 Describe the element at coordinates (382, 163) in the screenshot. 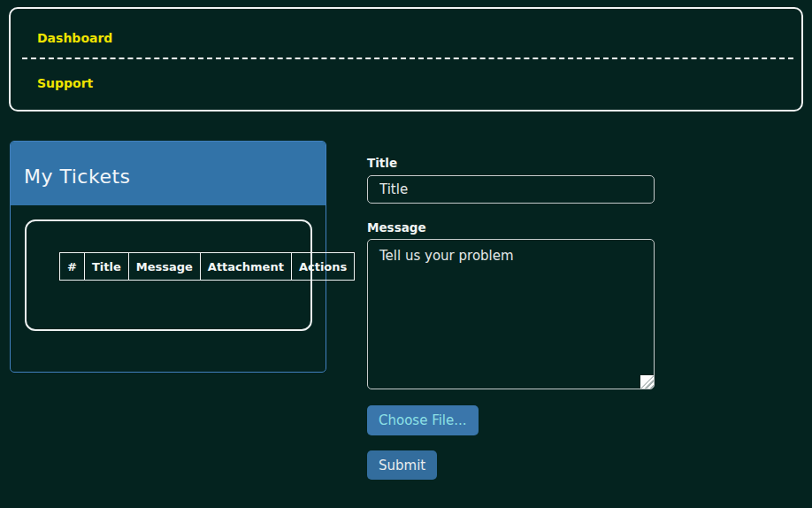

I see `title-label: Title` at that location.